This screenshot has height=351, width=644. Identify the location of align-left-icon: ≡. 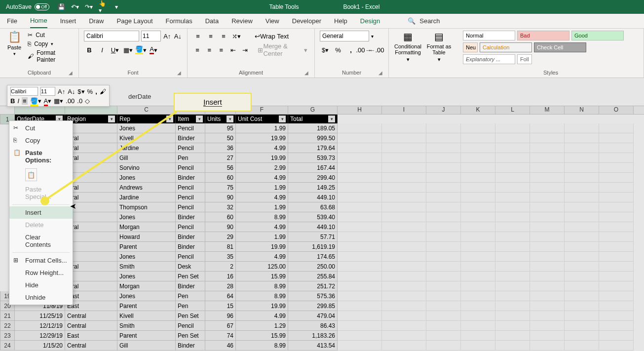
(197, 50).